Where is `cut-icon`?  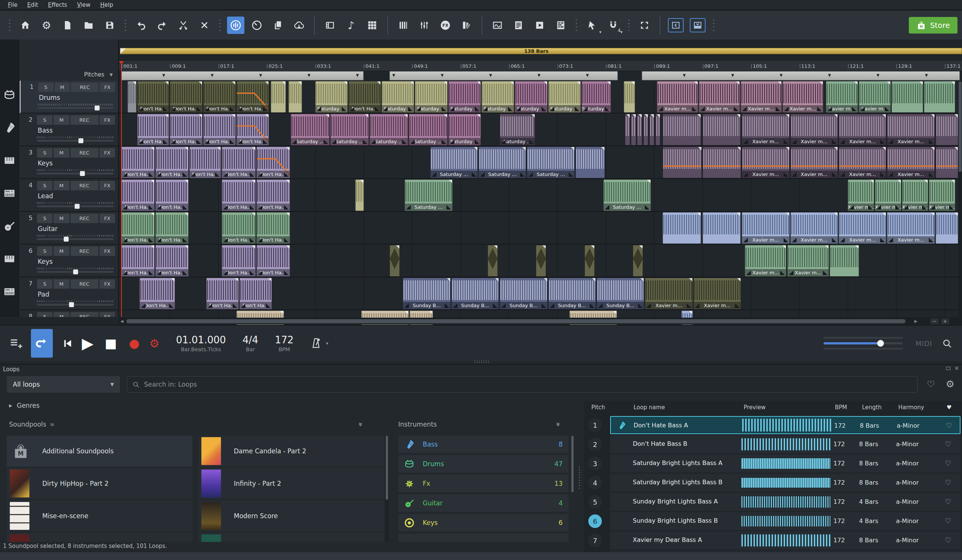
cut-icon is located at coordinates (183, 25).